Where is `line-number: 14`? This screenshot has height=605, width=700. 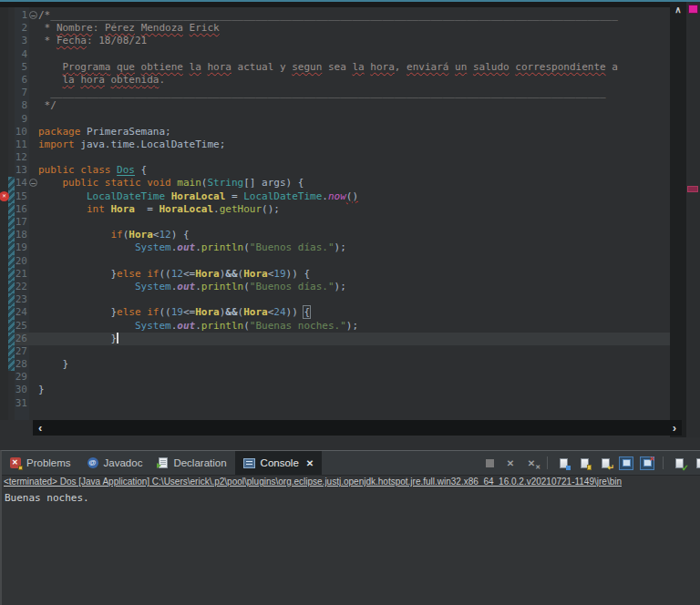 line-number: 14 is located at coordinates (22, 183).